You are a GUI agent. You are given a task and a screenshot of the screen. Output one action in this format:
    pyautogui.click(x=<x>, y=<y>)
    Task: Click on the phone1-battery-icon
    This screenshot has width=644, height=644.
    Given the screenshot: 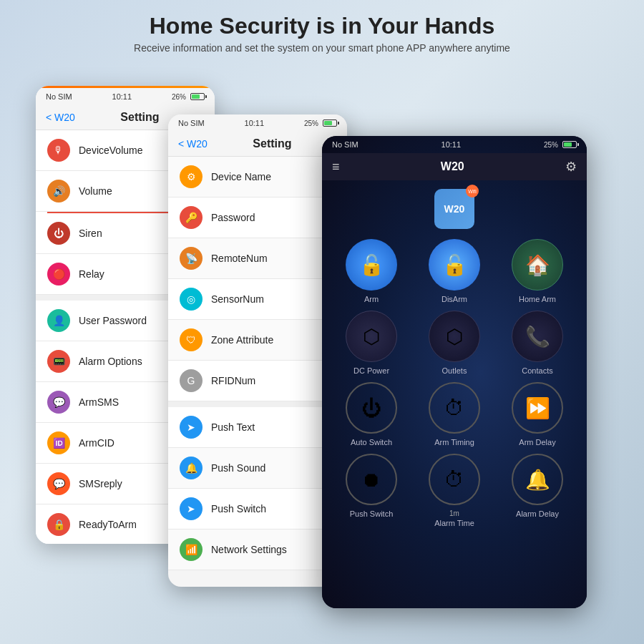 What is the action you would take?
    pyautogui.click(x=197, y=97)
    